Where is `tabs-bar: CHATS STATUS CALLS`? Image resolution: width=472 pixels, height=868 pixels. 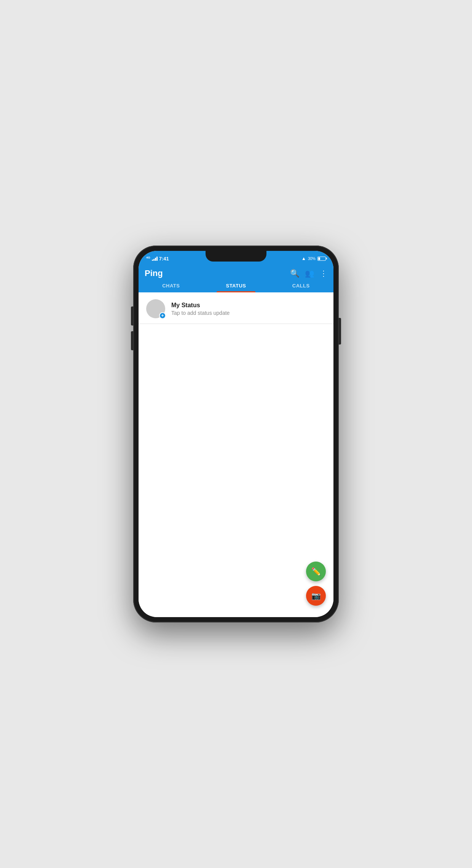
tabs-bar: CHATS STATUS CALLS is located at coordinates (236, 286).